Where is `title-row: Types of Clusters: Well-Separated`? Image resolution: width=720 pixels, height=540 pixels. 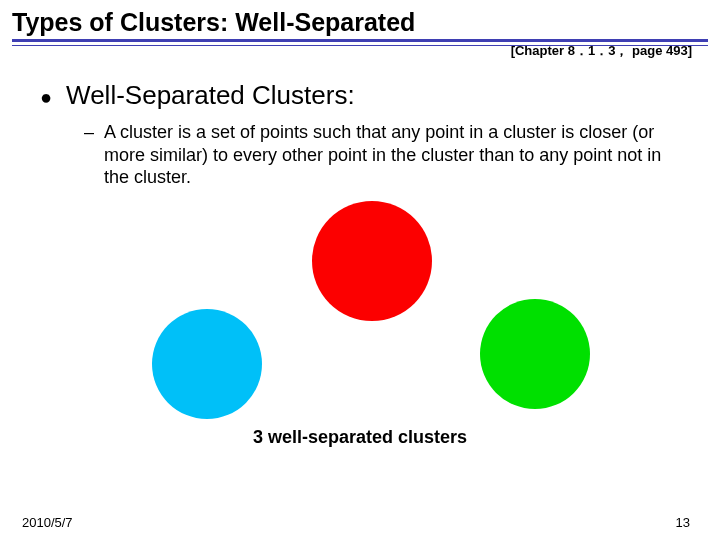
title-row: Types of Clusters: Well-Separated is located at coordinates (360, 27).